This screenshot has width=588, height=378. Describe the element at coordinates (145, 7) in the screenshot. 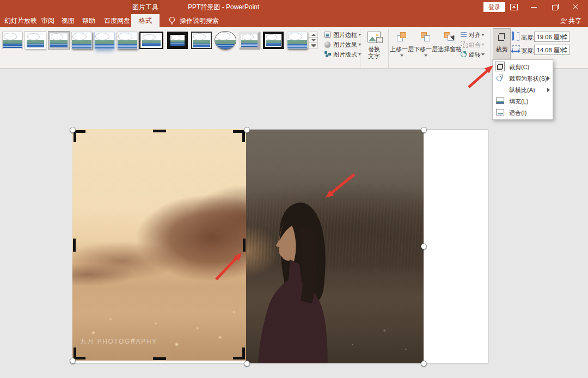

I see `picture-tools-contextual-header: 图片工具` at that location.